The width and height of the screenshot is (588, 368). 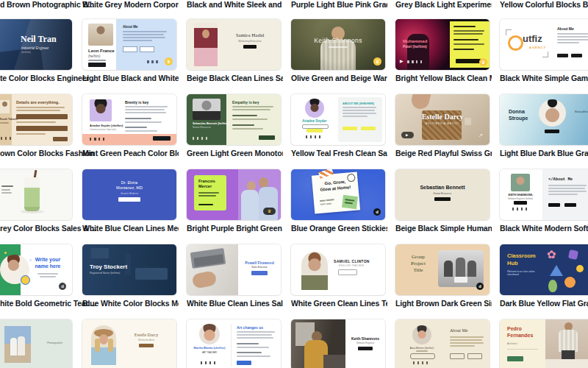 What do you see at coordinates (338, 119) in the screenshot?
I see `template-card-ariadne-yellow: Ariadne Snyder ABOUT ME (SHE/HER)` at bounding box center [338, 119].